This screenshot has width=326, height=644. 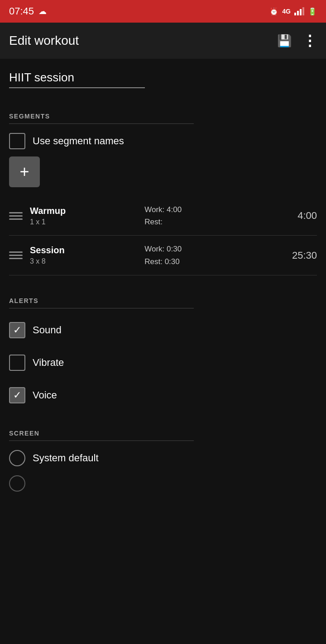 What do you see at coordinates (83, 211) in the screenshot?
I see `segment-name: Warmup` at bounding box center [83, 211].